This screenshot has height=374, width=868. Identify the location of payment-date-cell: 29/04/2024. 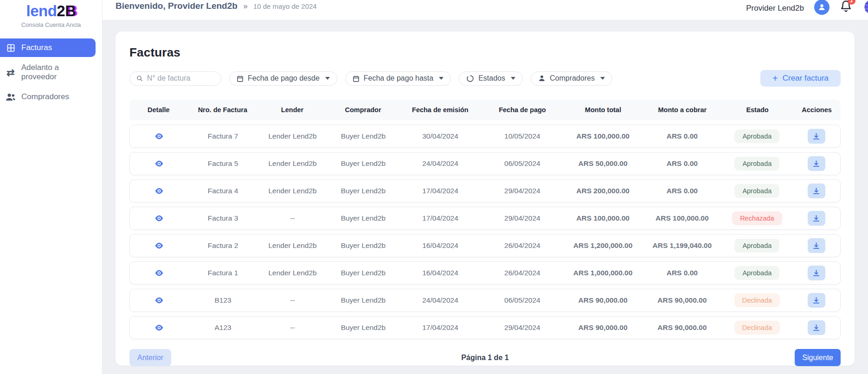
(522, 218).